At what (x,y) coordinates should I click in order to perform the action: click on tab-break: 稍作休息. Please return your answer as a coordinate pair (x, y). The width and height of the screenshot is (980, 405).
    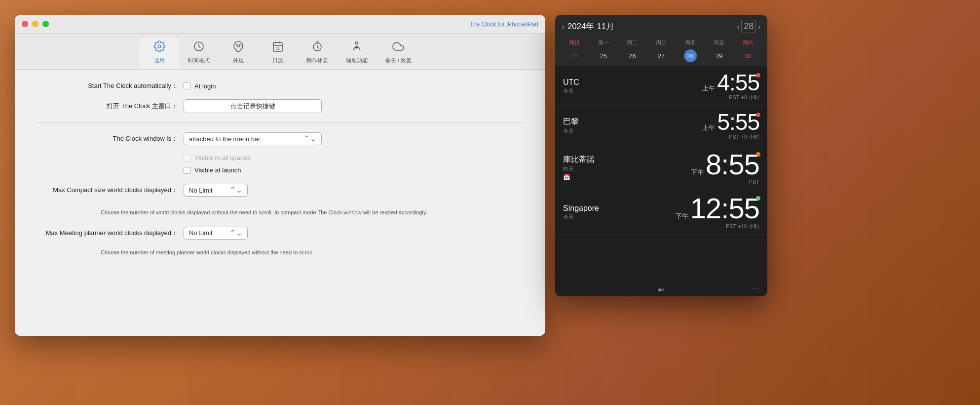
    Looking at the image, I should click on (317, 53).